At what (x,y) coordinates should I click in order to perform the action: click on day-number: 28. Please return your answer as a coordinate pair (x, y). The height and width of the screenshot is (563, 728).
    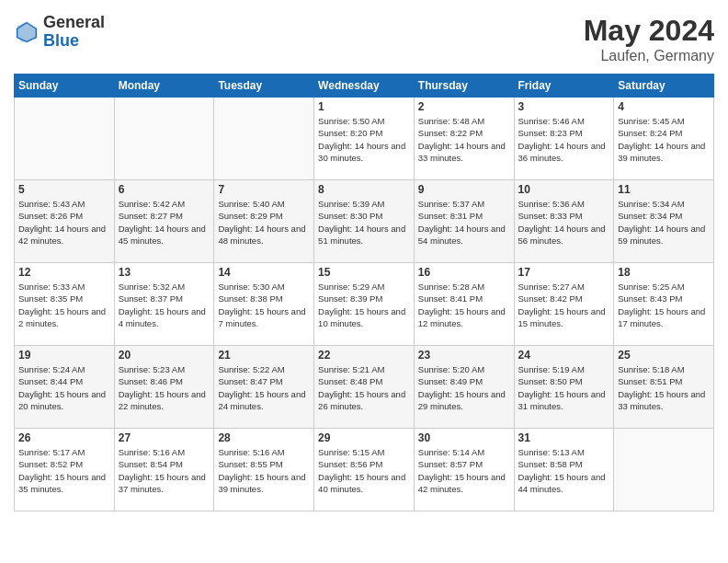
    Looking at the image, I should click on (264, 438).